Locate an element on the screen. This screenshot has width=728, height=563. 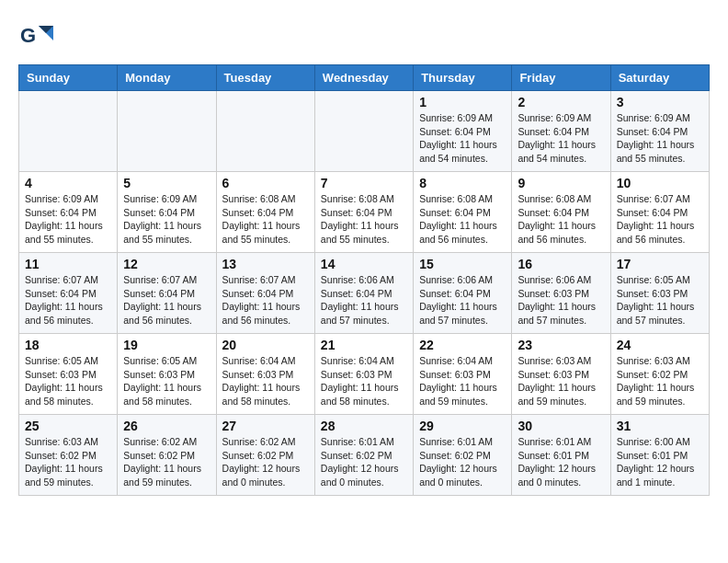
day-number: 17 is located at coordinates (660, 264).